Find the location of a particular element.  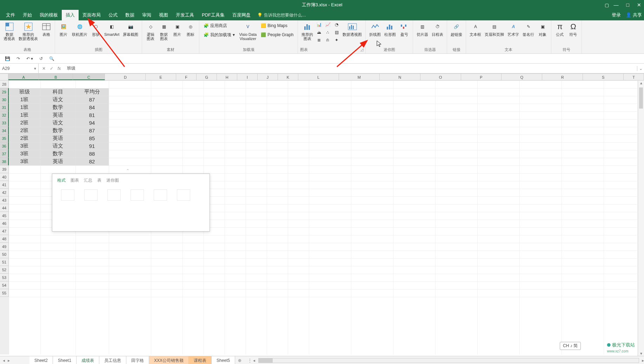

wordart-button: A艺术字 is located at coordinates (513, 29).